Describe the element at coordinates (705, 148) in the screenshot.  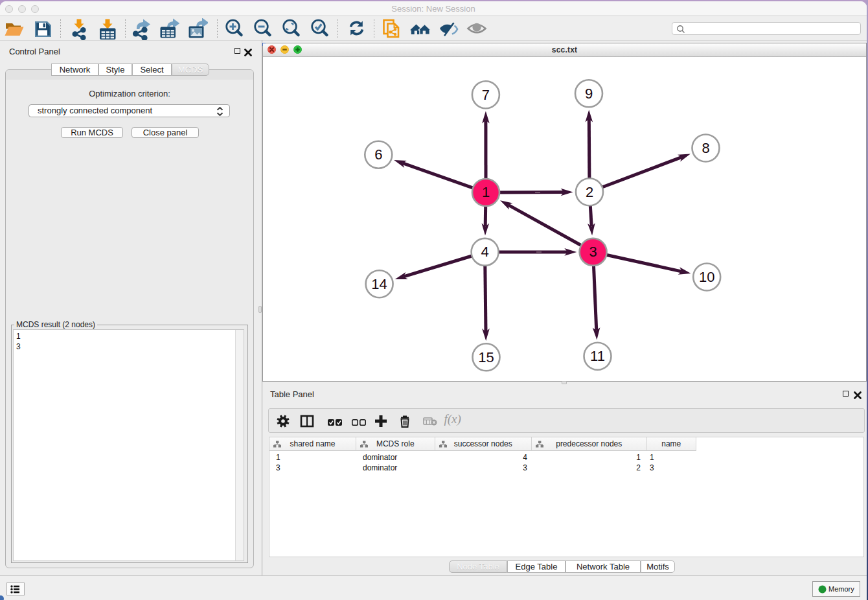
I see `svg-text: 8` at that location.